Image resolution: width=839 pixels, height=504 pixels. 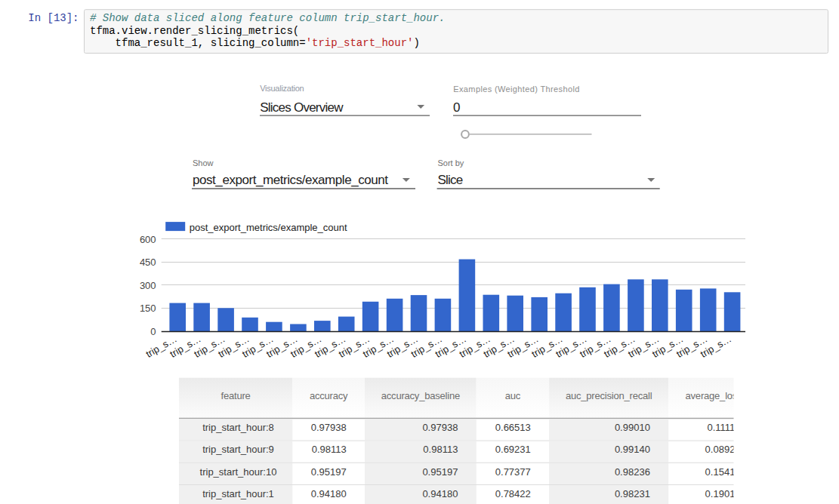 What do you see at coordinates (302, 107) in the screenshot?
I see `svg-text: Slices Overview` at bounding box center [302, 107].